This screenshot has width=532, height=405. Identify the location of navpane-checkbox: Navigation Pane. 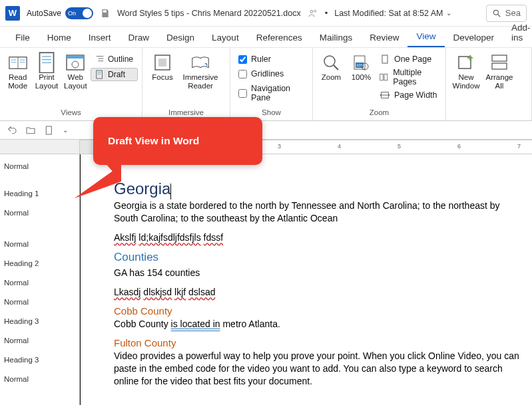
(273, 93).